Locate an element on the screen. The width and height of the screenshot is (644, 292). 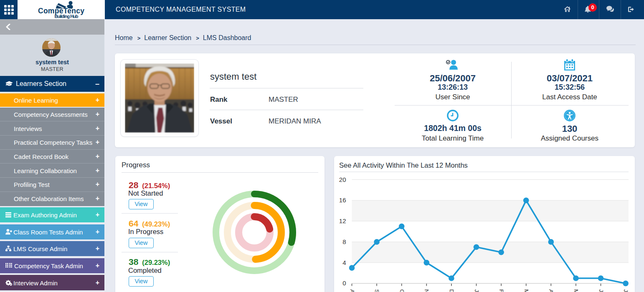
svg-text: Jul is located at coordinates (626, 291).